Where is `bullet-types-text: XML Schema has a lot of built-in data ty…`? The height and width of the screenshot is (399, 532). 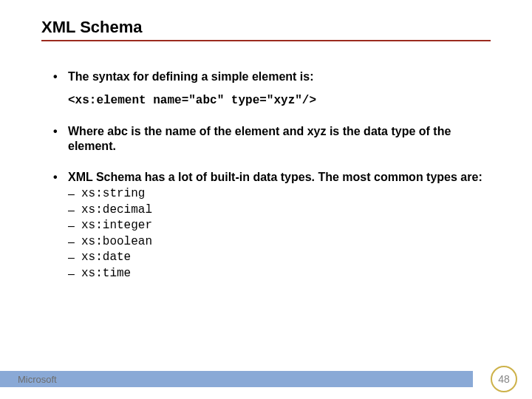 bullet-types-text: XML Schema has a lot of built-in data ty… is located at coordinates (275, 177).